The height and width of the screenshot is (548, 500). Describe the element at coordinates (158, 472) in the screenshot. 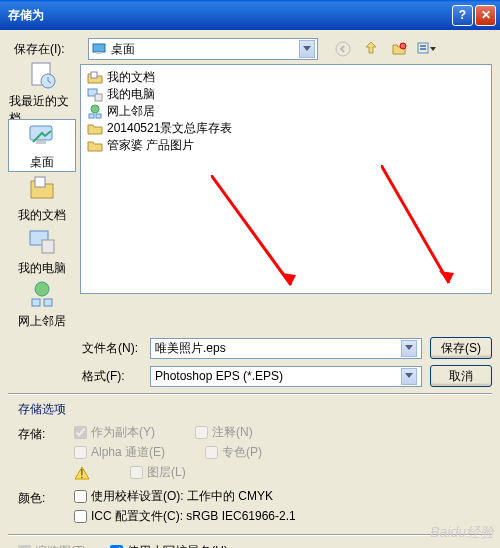

I see `layers-checkbox: 图层(L)` at that location.